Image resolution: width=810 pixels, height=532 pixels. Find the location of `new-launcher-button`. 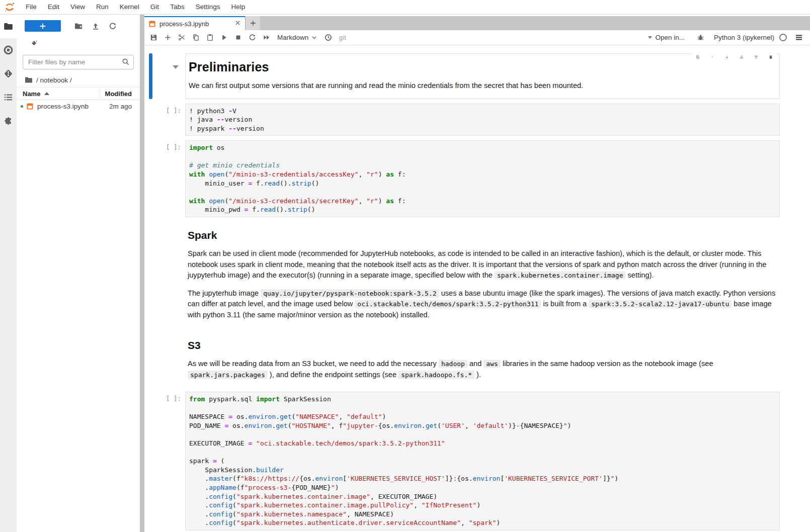

new-launcher-button is located at coordinates (43, 26).